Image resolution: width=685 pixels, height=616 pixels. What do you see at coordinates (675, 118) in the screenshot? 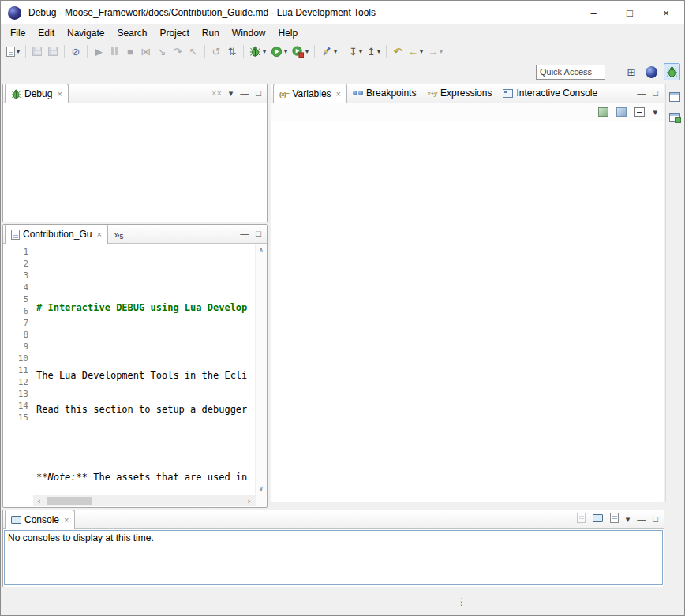
I see `view-window-plus-icon` at bounding box center [675, 118].